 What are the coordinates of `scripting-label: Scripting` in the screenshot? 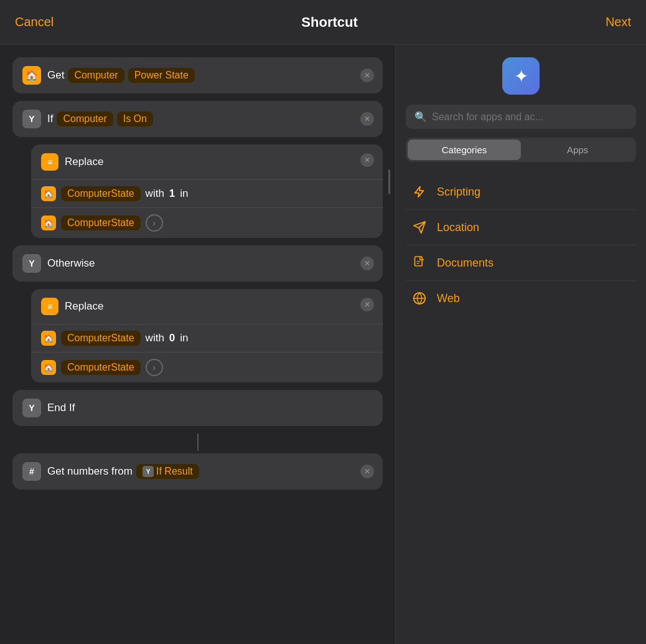 It's located at (459, 192).